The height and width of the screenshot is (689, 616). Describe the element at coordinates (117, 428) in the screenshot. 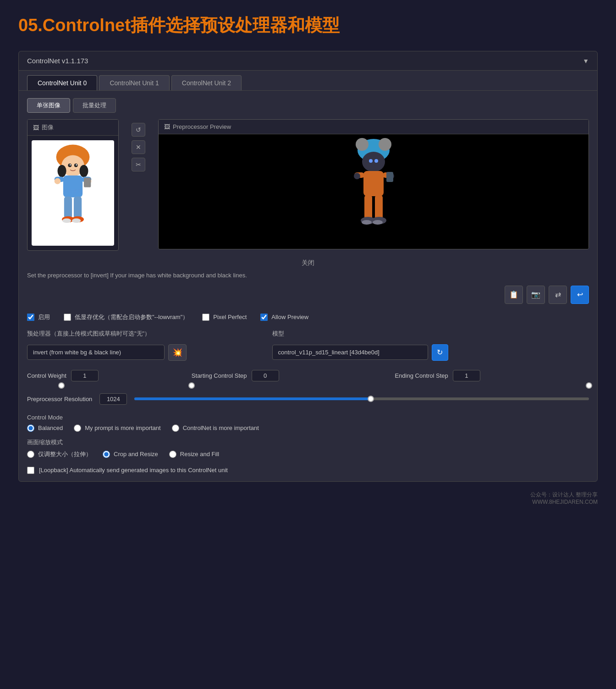

I see `my-prompt-option: My prompt is more important` at that location.